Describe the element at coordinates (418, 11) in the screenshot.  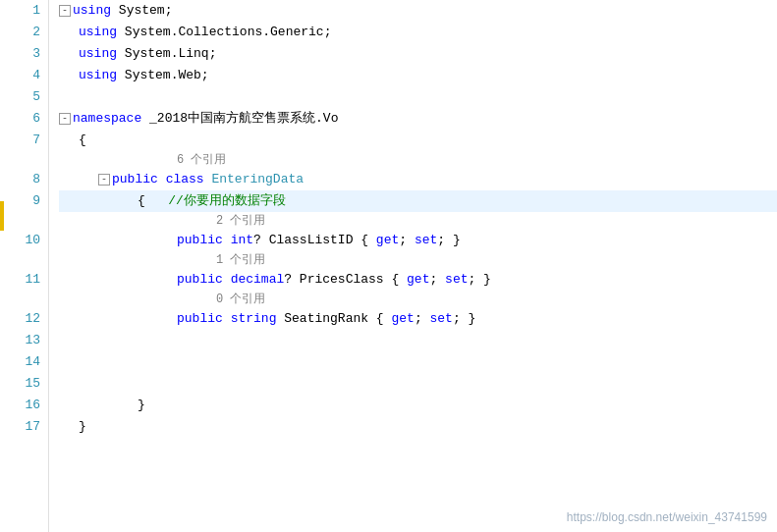
I see `code-line-1: - using System;` at that location.